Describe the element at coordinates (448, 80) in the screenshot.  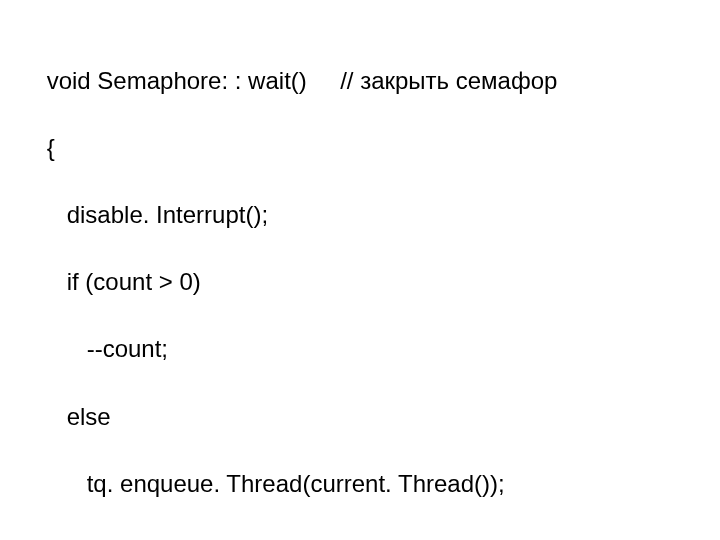
I see `code-comment: // закрыть семафор` at that location.